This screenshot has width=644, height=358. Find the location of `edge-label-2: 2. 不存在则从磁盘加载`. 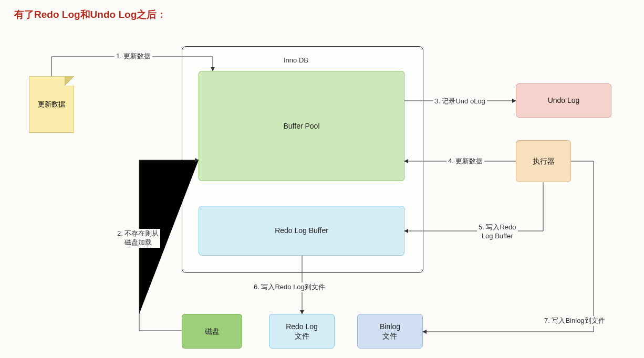

edge-label-2: 2. 不存在则从磁盘加载 is located at coordinates (138, 238).